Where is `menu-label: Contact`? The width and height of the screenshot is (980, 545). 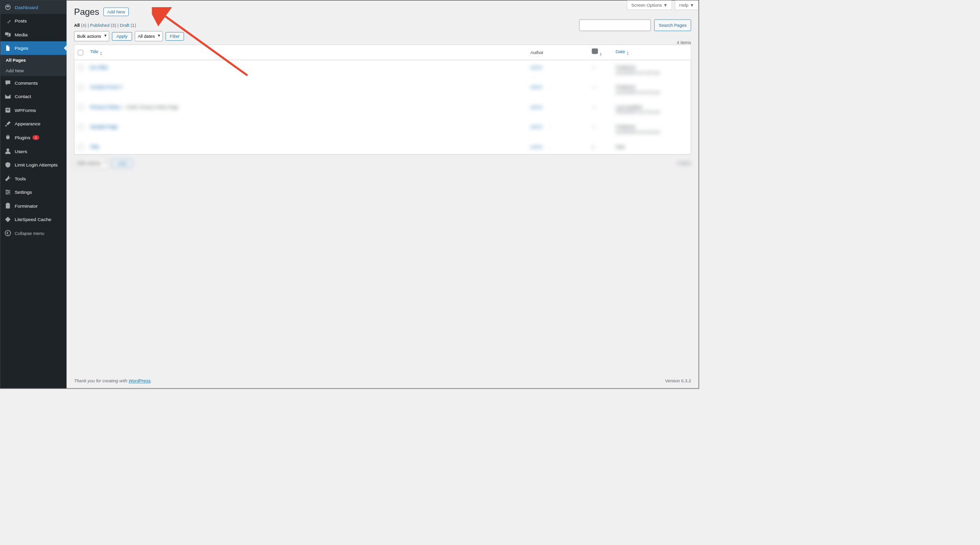 menu-label: Contact is located at coordinates (23, 97).